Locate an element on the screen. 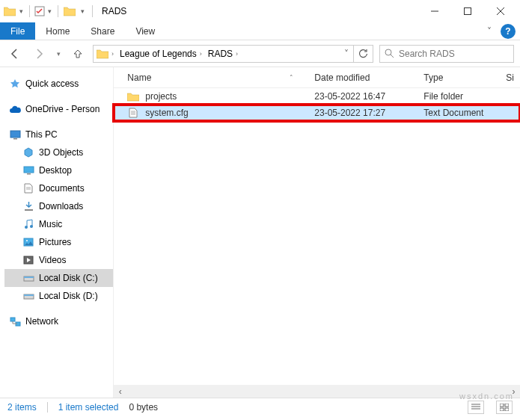 The width and height of the screenshot is (520, 420). navigation-bar: ▾ › League of Legends › RADS › ˅ Search … is located at coordinates (260, 54).